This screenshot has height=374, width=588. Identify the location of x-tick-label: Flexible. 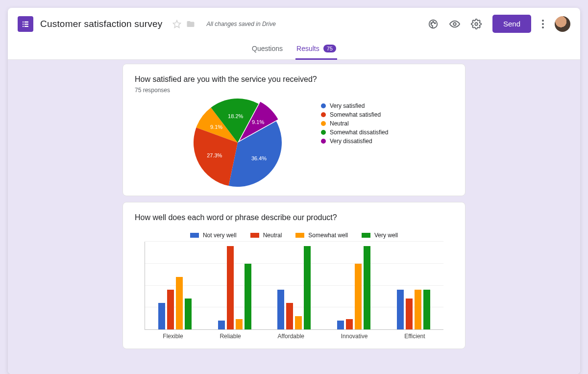
(172, 336).